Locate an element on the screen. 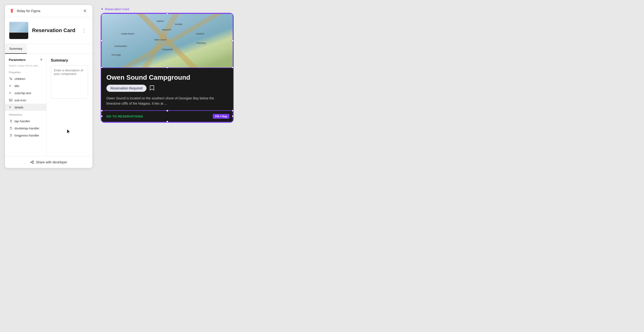 The image size is (644, 332). sidebar-item-subchip-text: T subchip-text is located at coordinates (26, 93).